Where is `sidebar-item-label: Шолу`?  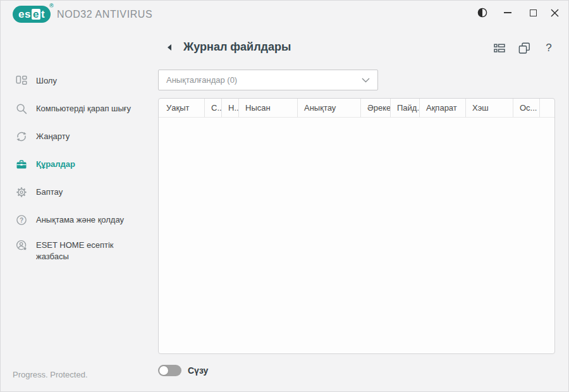 sidebar-item-label: Шолу is located at coordinates (47, 81).